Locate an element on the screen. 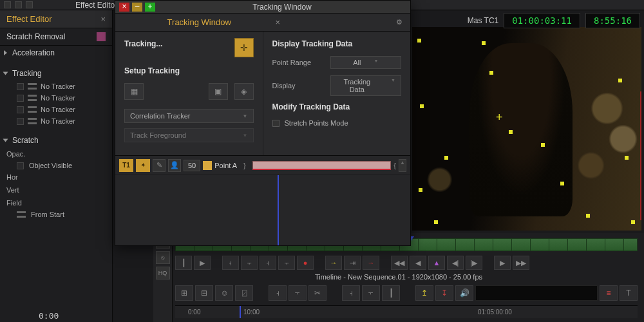 The image size is (644, 322). text-button: T is located at coordinates (629, 293).